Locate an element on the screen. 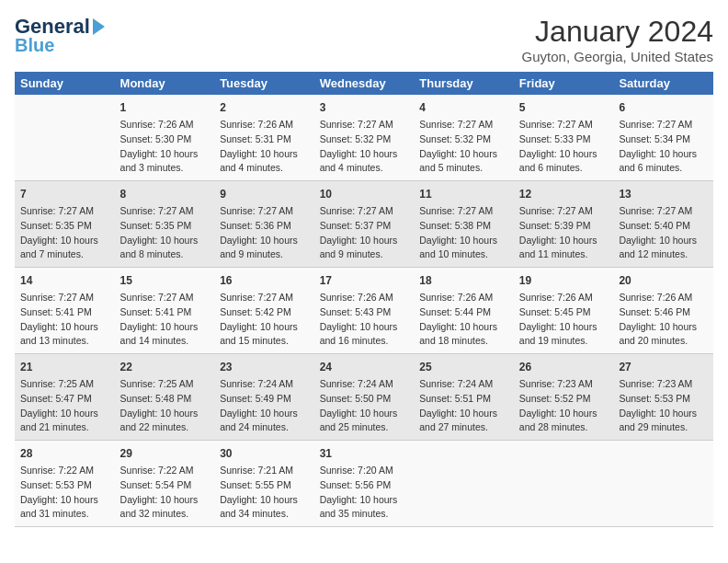 This screenshot has width=728, height=563. column-header-sunday: Sunday is located at coordinates (64, 83).